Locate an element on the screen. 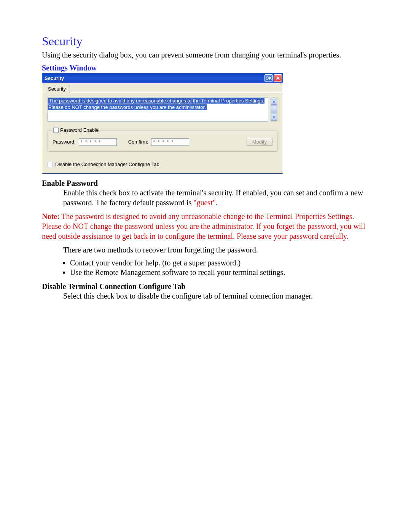 The image size is (411, 532). enable-text-post: . is located at coordinates (217, 203).